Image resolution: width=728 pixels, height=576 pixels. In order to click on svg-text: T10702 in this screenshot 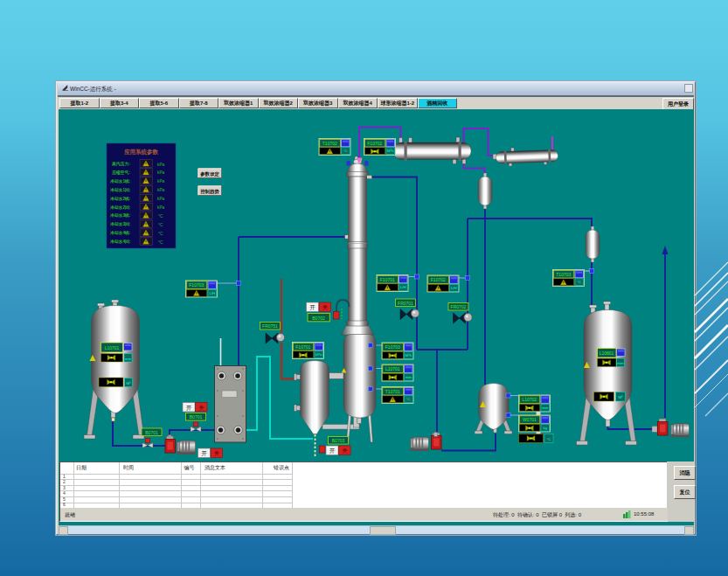, I will do `click(330, 143)`.